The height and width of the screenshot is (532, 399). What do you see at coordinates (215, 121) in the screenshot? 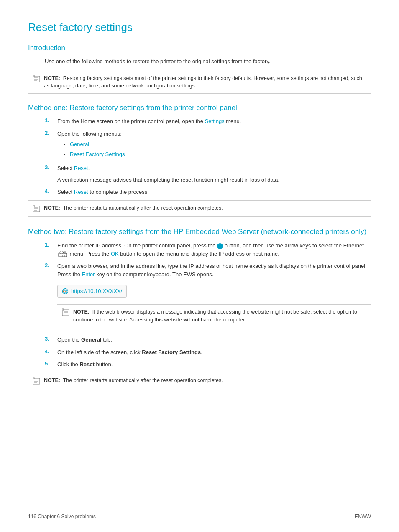
I see `settings-link: Settings` at bounding box center [215, 121].